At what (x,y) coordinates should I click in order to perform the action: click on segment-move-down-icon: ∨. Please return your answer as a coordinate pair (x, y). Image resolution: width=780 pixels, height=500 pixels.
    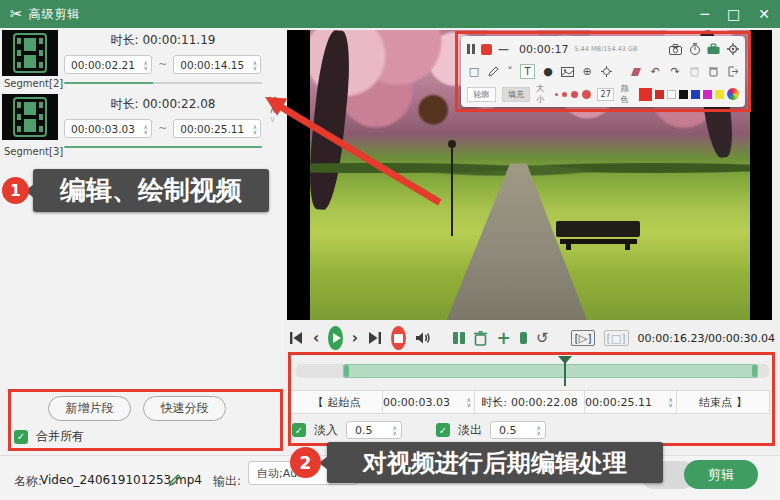
    Looking at the image, I should click on (272, 120).